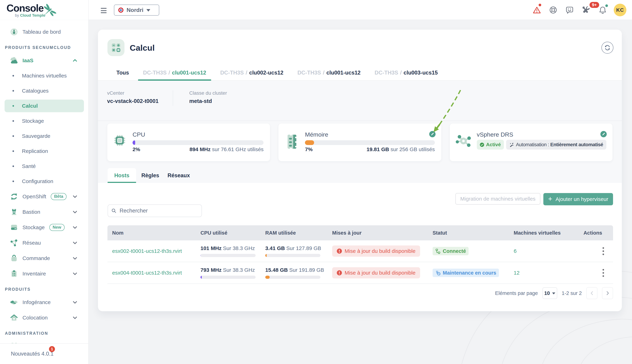 Image resolution: width=632 pixels, height=364 pixels. Describe the element at coordinates (123, 72) in the screenshot. I see `tab-tous: Tous` at that location.